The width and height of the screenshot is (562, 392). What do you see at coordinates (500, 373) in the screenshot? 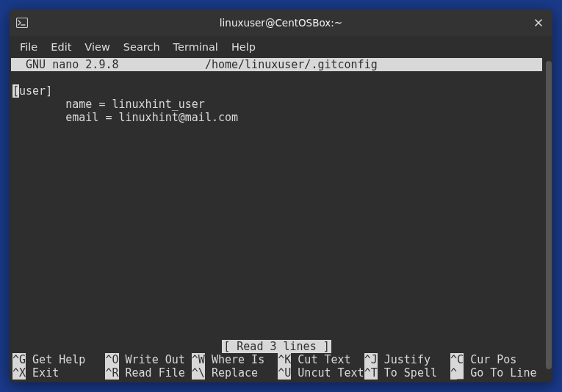
I see `label-go-to-line: Go To Line` at bounding box center [500, 373].